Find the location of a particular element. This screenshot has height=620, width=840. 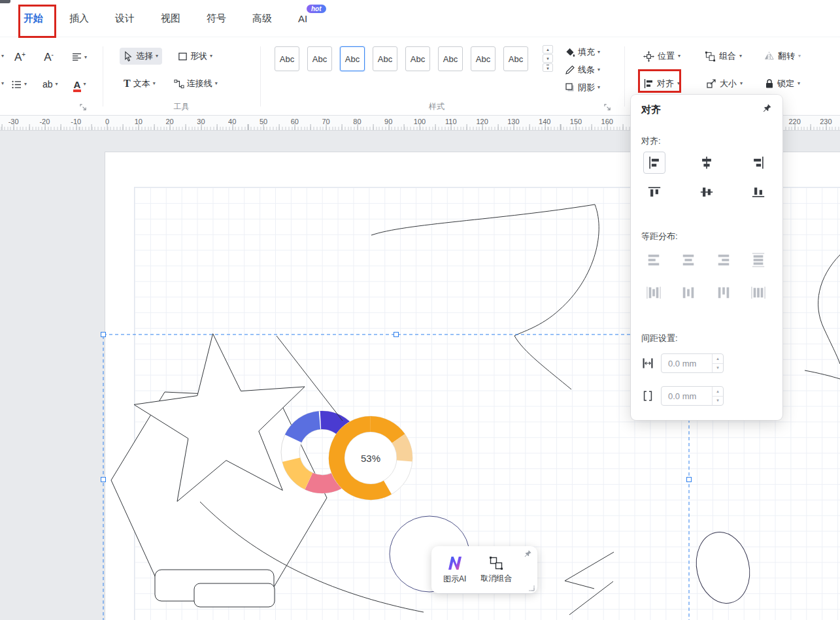

align-right-icon is located at coordinates (758, 163).